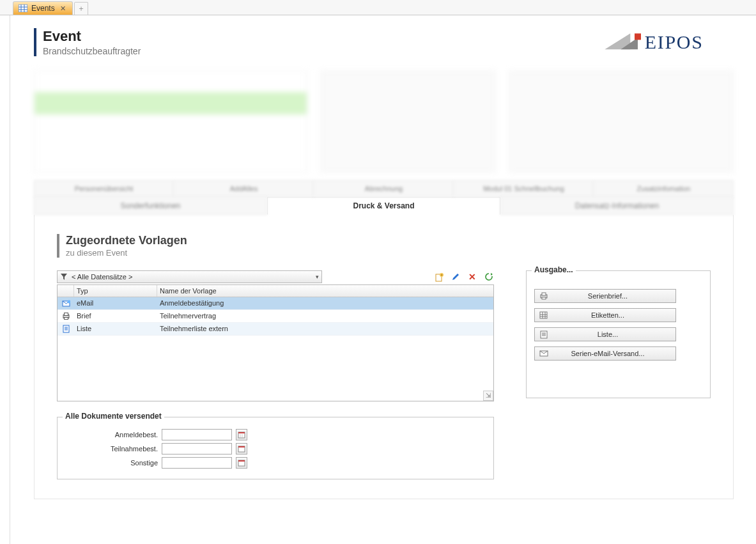 The image size is (756, 544). Describe the element at coordinates (81, 8) in the screenshot. I see `add-tab-button: ＋` at that location.